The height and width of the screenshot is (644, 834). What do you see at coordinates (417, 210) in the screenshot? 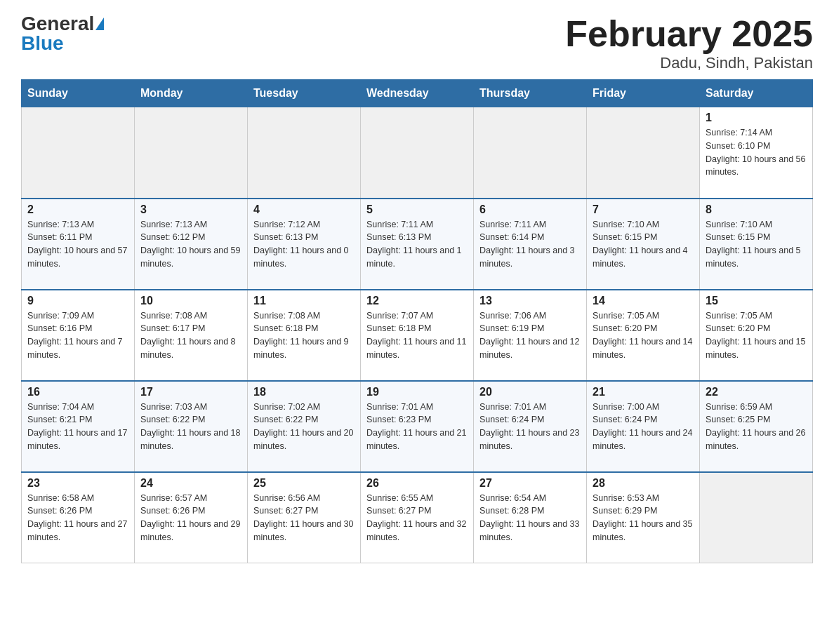
I see `day-number: 5` at bounding box center [417, 210].